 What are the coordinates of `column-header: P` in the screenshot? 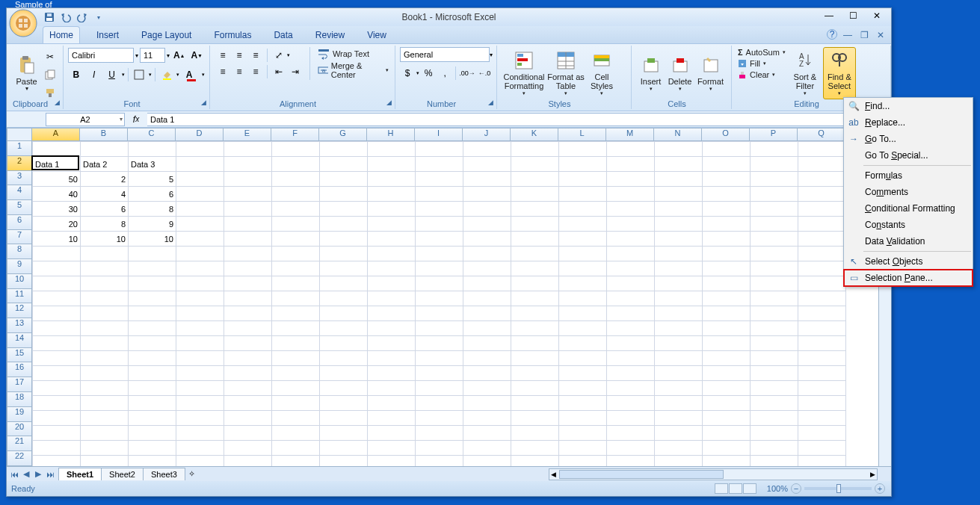 It's located at (774, 134).